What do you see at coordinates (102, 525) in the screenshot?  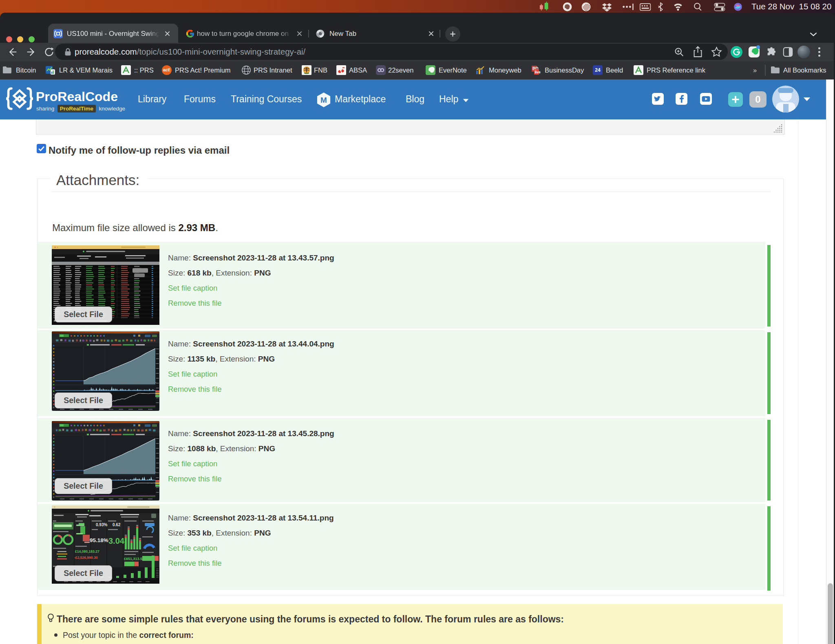 I see `svg-text: 0.93%` at bounding box center [102, 525].